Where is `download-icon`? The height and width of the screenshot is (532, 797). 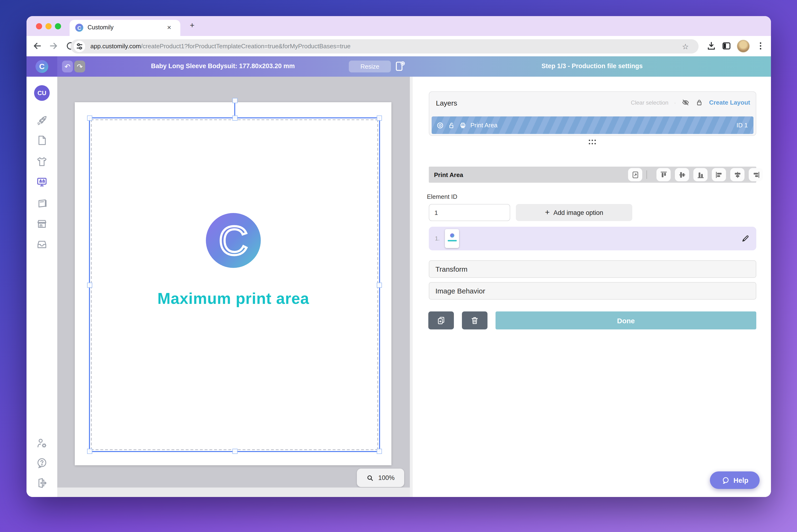
download-icon is located at coordinates (711, 46).